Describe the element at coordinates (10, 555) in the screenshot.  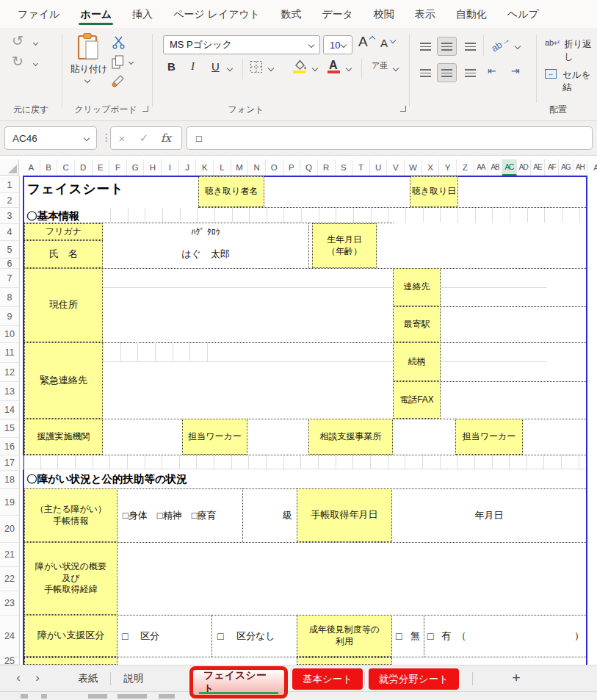
I see `row-header-21: 21` at that location.